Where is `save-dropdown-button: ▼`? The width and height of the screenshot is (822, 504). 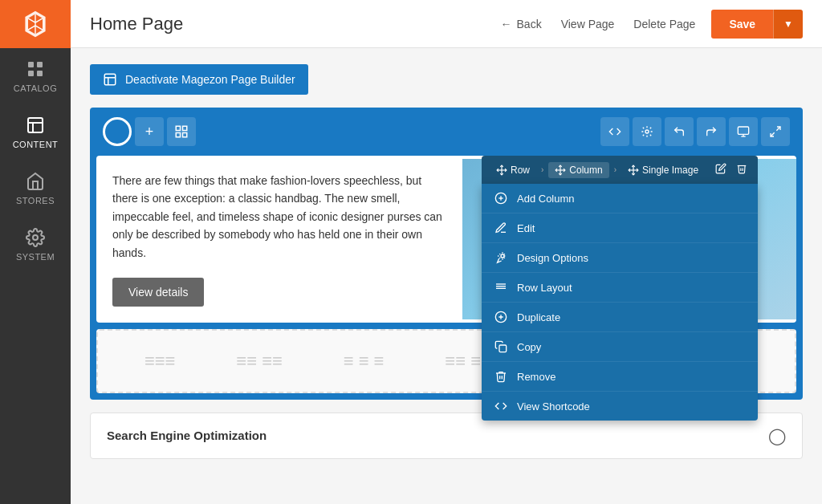
save-dropdown-button: ▼ is located at coordinates (788, 24).